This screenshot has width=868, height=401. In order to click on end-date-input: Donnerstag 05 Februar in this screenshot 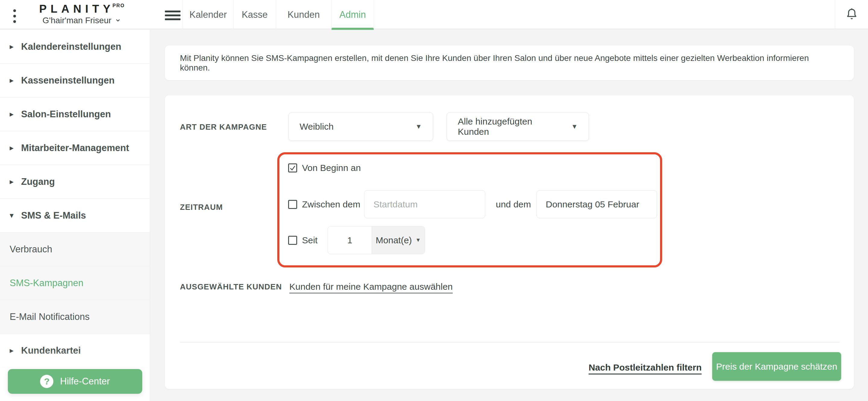, I will do `click(597, 204)`.